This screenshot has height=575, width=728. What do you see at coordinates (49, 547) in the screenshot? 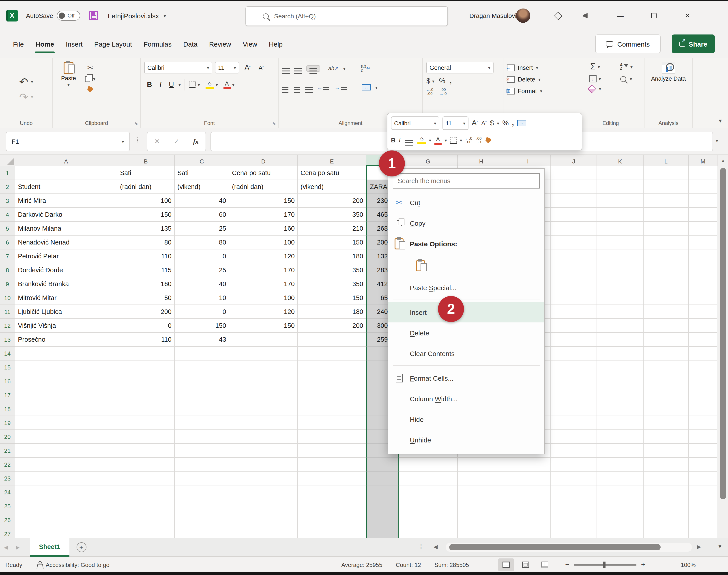
I see `sheet-tab-sheet1: Sheet1` at bounding box center [49, 547].